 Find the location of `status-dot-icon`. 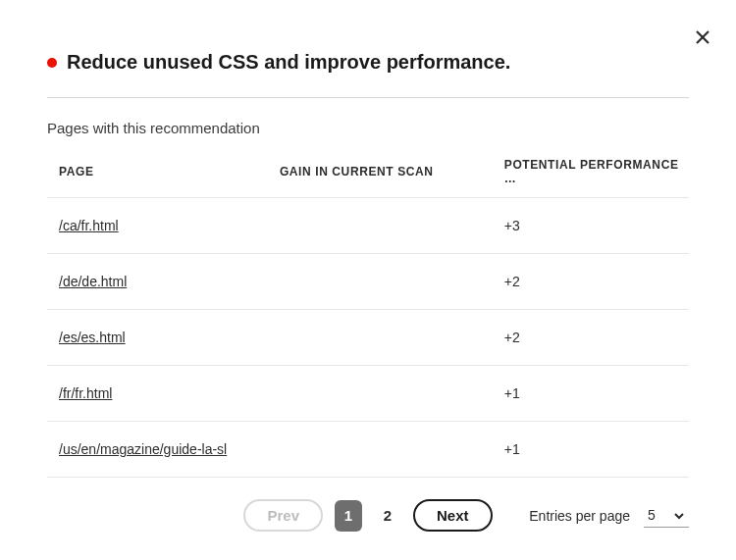

status-dot-icon is located at coordinates (52, 63).